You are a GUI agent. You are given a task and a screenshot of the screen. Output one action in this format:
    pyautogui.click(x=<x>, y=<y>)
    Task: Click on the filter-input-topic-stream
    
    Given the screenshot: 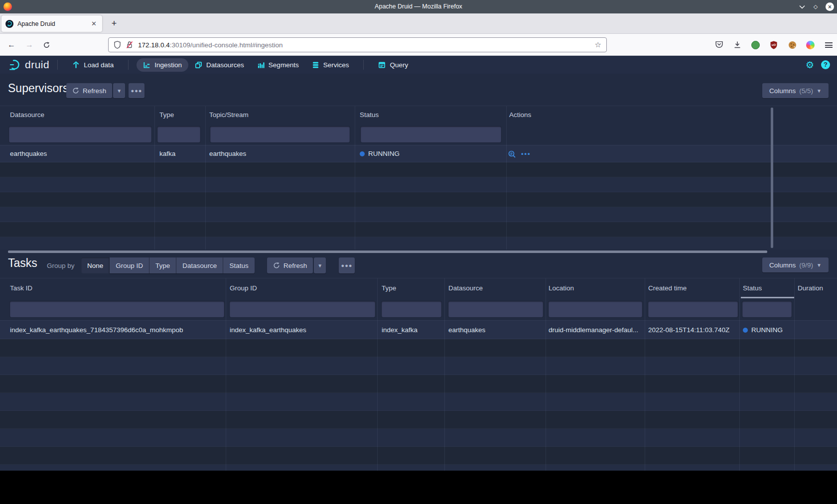 What is the action you would take?
    pyautogui.click(x=280, y=134)
    